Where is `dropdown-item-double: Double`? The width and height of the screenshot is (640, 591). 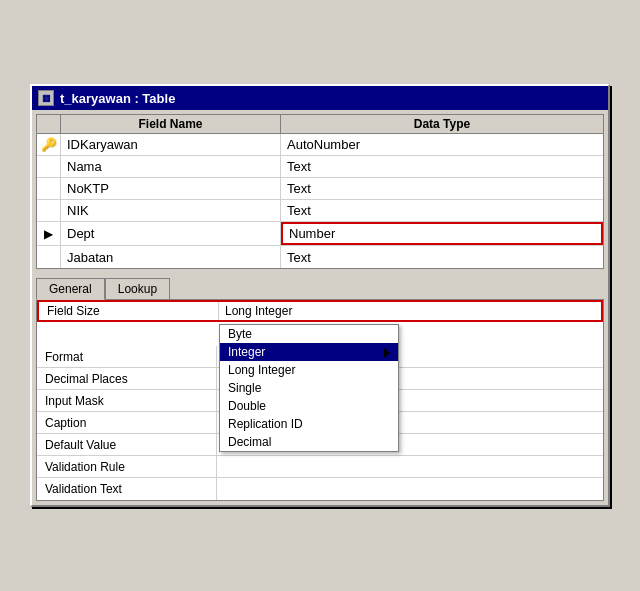 dropdown-item-double: Double is located at coordinates (309, 406).